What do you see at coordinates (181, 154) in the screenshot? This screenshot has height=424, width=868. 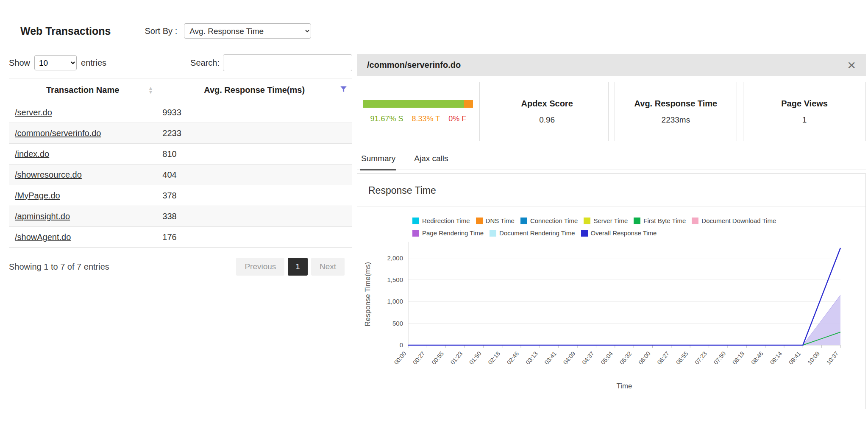 I see `table-row: /index.do810` at bounding box center [181, 154].